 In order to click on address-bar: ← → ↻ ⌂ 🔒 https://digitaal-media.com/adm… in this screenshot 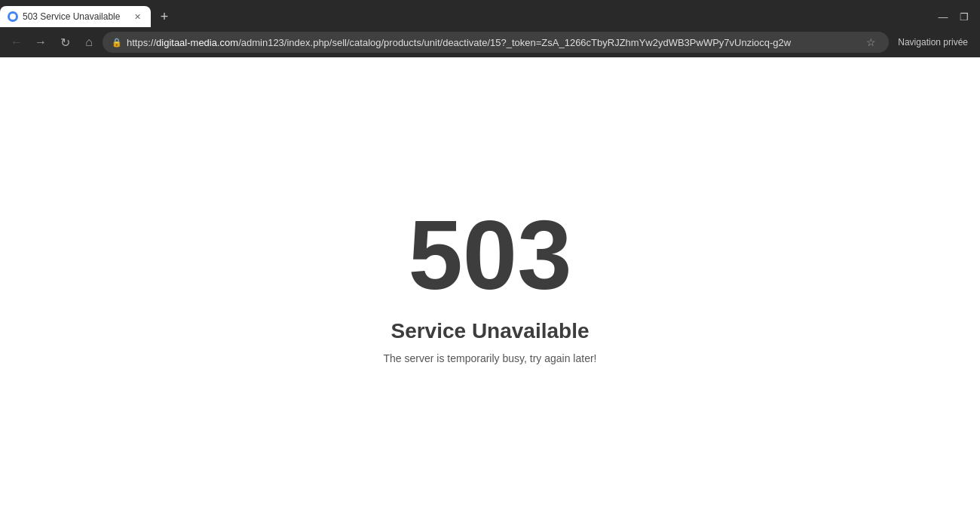, I will do `click(490, 42)`.